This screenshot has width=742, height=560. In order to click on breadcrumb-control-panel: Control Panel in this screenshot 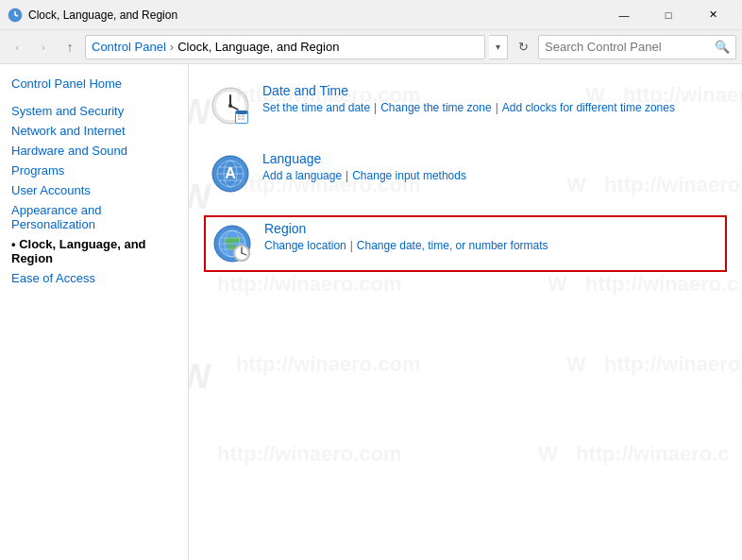, I will do `click(128, 47)`.